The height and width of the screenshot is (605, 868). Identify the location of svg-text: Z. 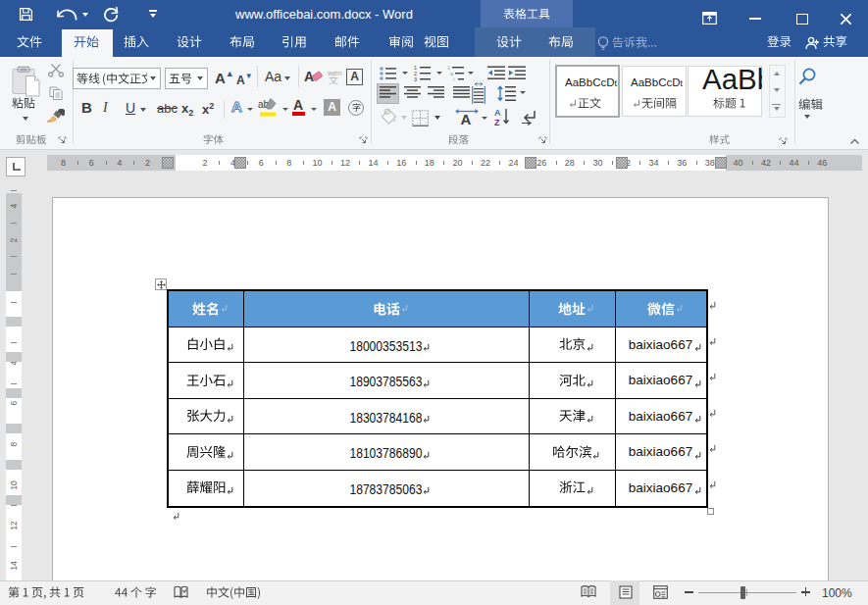
(497, 122).